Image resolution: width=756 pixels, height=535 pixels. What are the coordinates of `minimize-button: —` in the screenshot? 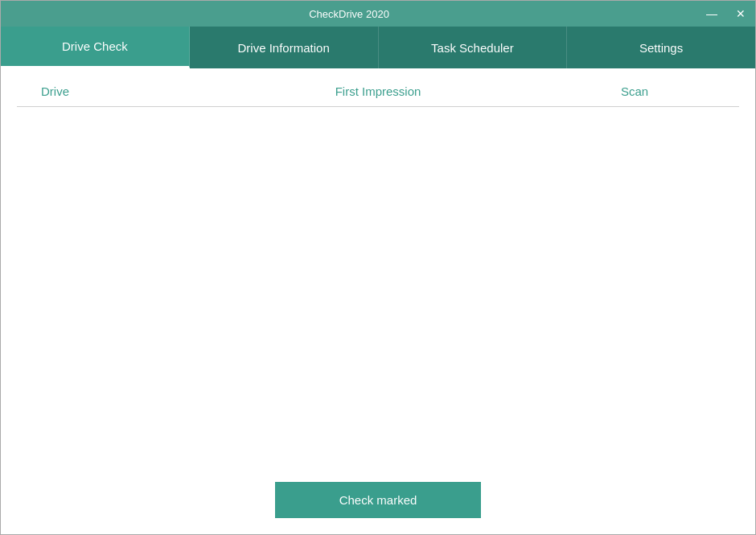 It's located at (712, 14).